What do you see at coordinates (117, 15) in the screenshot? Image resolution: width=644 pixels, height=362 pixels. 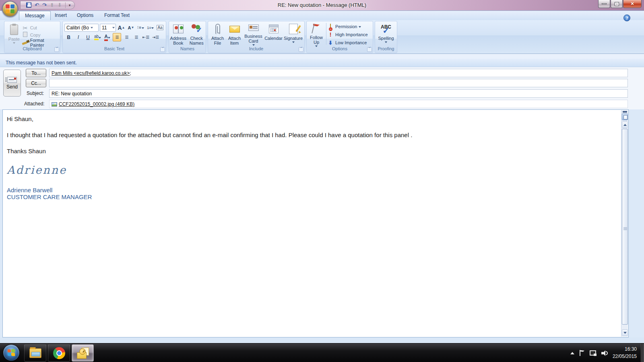 I see `tab-format-text: Format Text` at bounding box center [117, 15].